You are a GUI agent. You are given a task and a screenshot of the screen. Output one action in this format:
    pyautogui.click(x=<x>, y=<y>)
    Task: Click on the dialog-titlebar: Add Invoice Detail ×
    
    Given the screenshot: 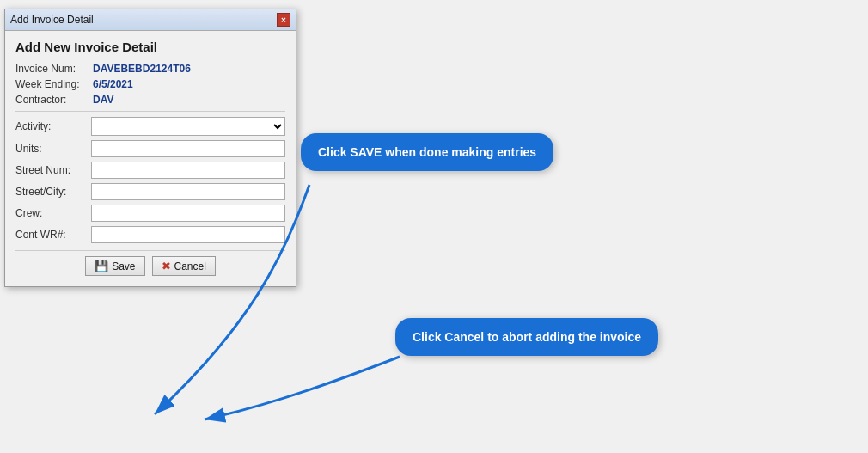 What is the action you would take?
    pyautogui.click(x=150, y=21)
    